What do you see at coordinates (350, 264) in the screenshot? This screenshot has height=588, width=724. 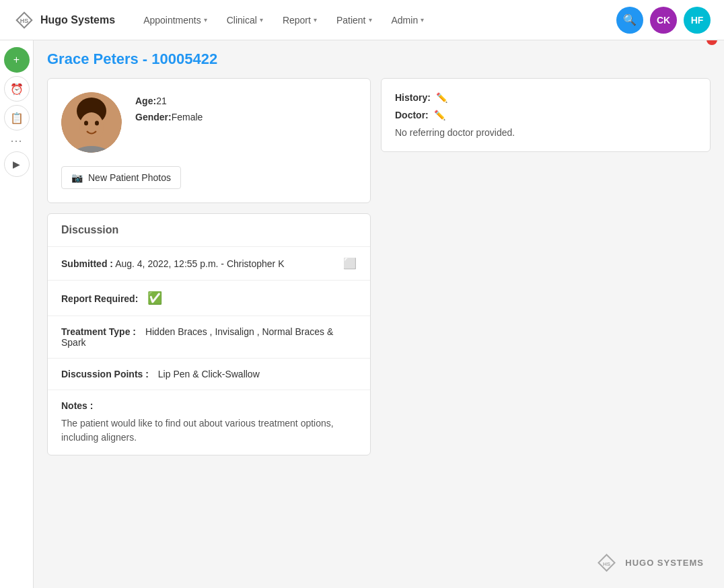 I see `edit-icon: ⬜` at bounding box center [350, 264].